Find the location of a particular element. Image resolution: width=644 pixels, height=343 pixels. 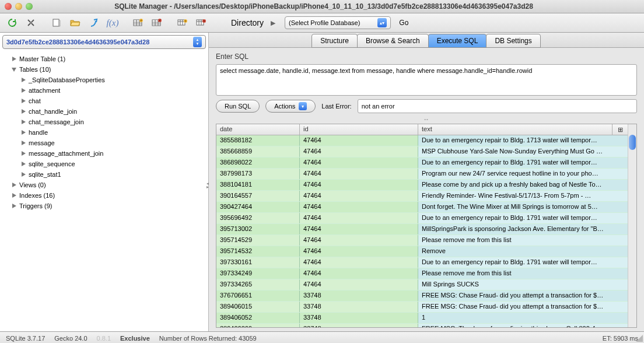

tree-node: Triggers (9) is located at coordinates (104, 206).